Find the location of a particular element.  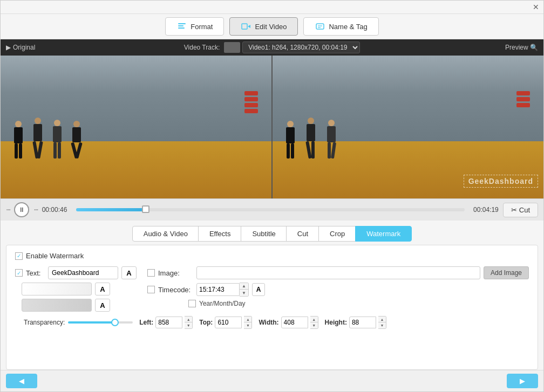

timeline-track is located at coordinates (270, 210).